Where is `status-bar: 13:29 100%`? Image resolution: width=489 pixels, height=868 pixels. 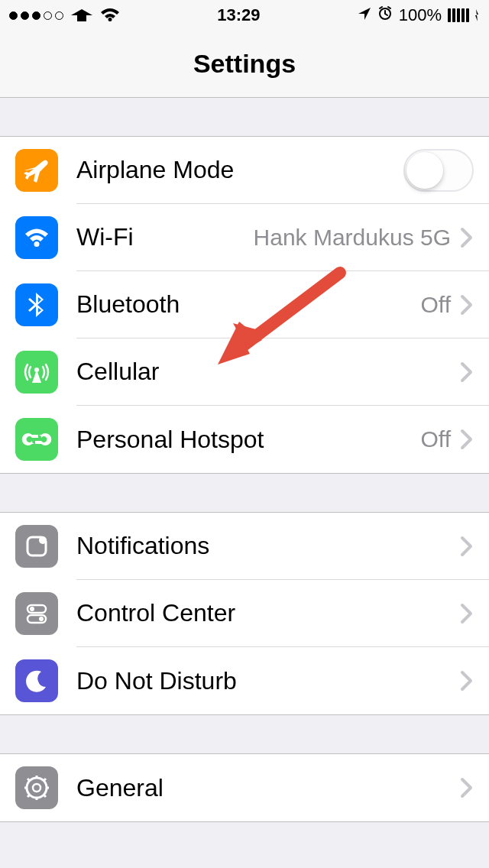 status-bar: 13:29 100% is located at coordinates (244, 15).